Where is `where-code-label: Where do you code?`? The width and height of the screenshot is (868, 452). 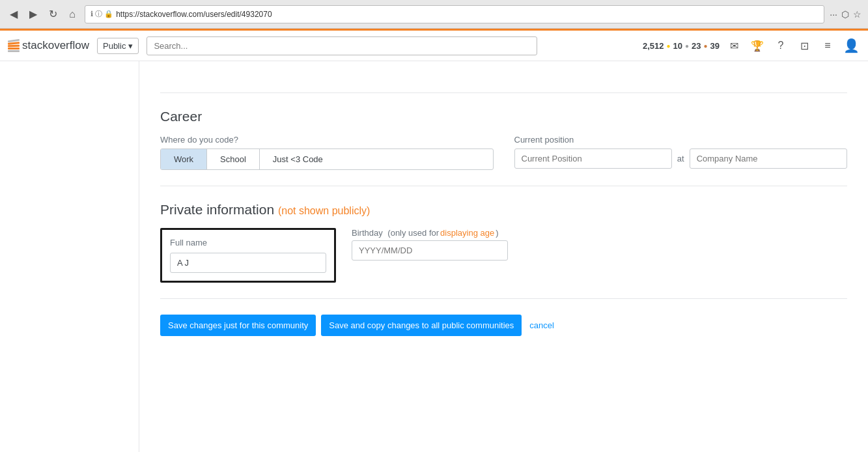
where-code-label: Where do you code? is located at coordinates (327, 139).